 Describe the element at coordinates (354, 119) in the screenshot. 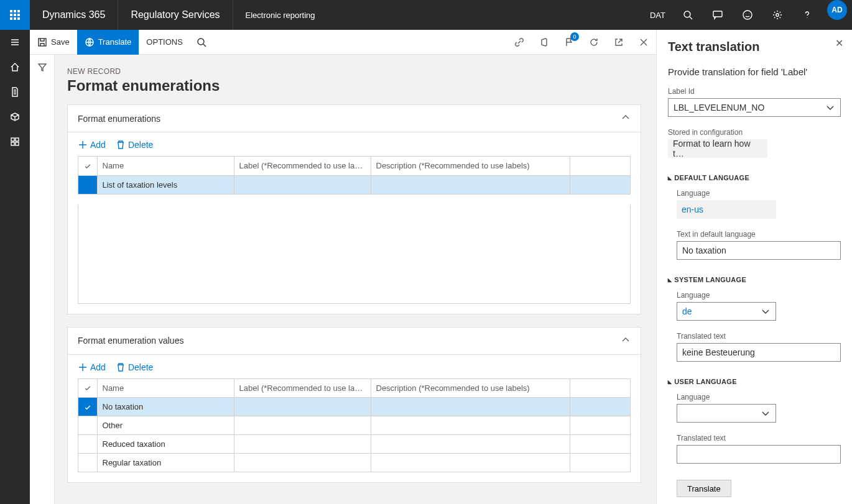

I see `card-head: Format enumerations` at that location.